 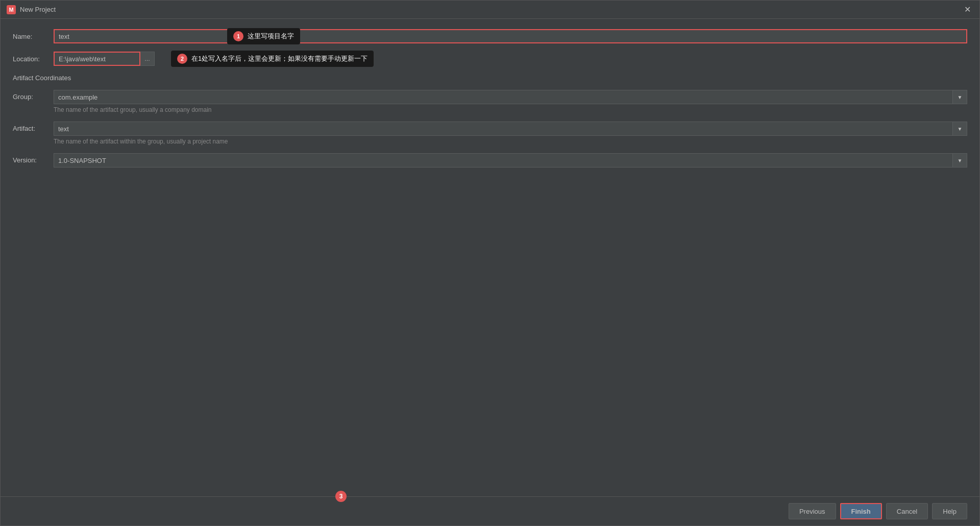 I want to click on help-button: Help, so click(x=949, y=511).